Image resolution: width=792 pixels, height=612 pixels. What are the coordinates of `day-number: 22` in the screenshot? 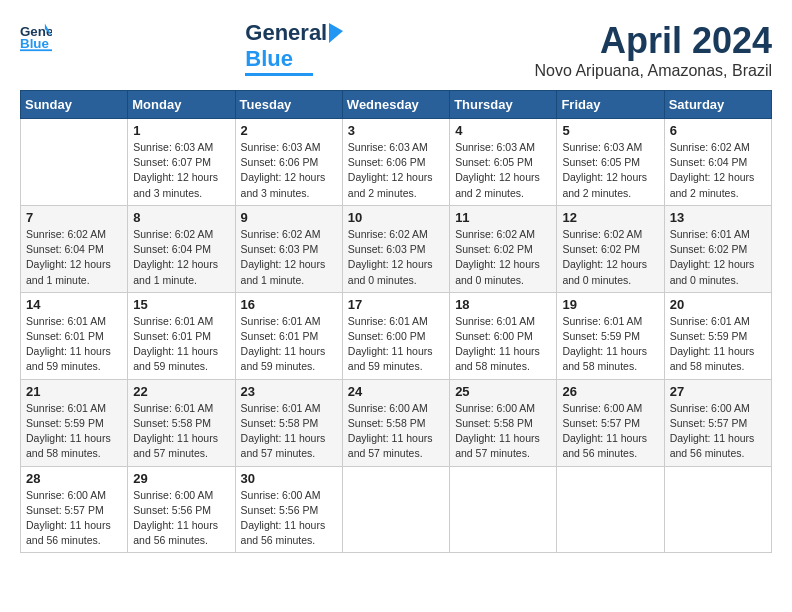 It's located at (181, 392).